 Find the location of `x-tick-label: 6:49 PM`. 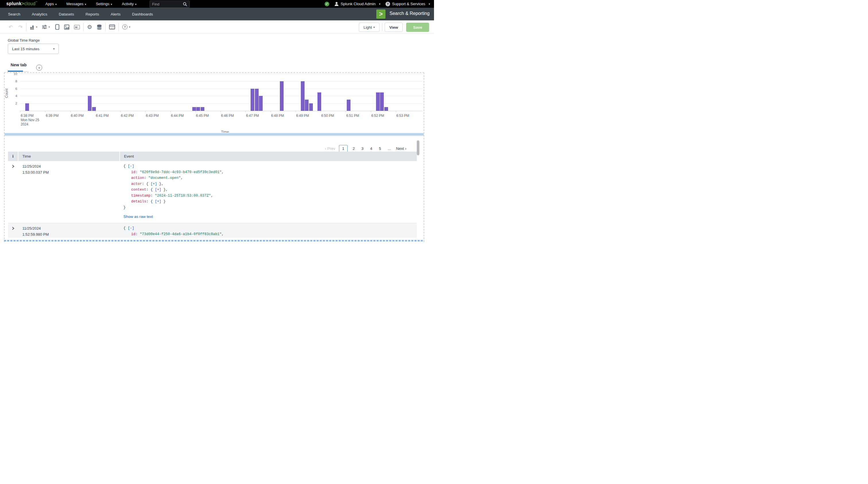

x-tick-label: 6:49 PM is located at coordinates (303, 116).